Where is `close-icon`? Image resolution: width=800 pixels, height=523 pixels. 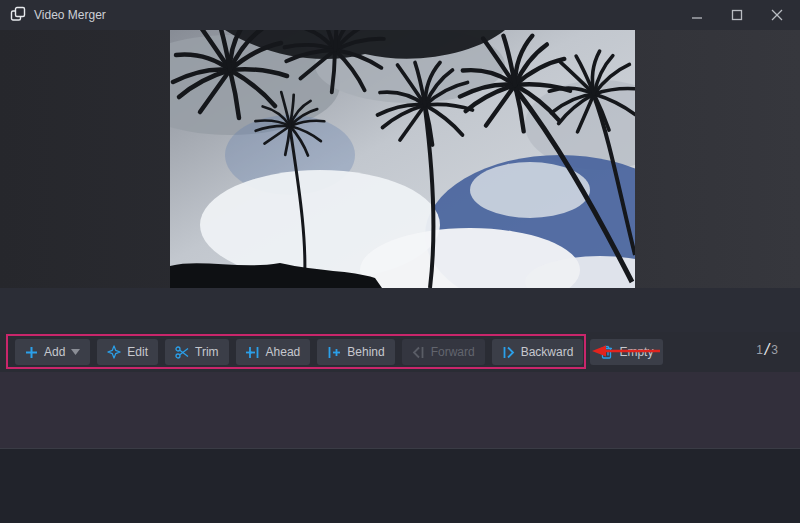 close-icon is located at coordinates (777, 15).